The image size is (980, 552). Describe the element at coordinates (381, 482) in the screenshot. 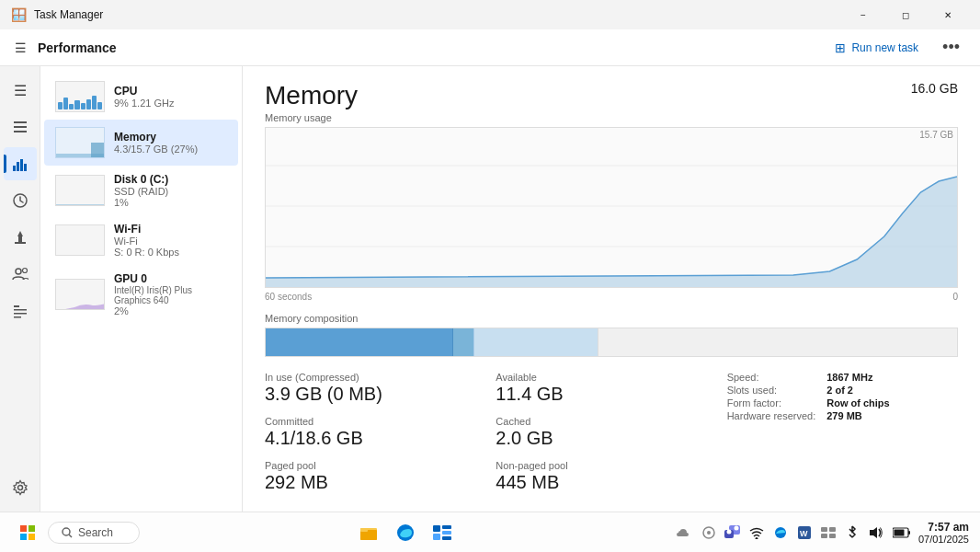

I see `stat-paged-value: 292 MB` at that location.